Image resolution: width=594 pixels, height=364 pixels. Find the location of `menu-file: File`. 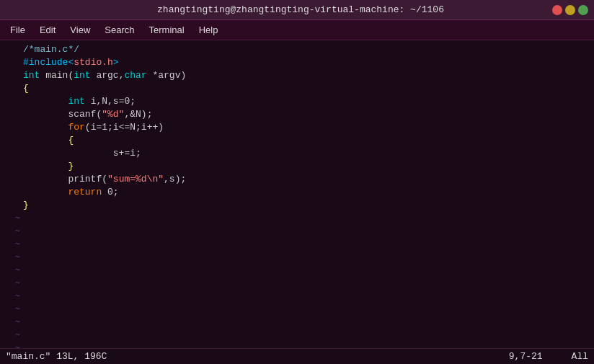

menu-file: File is located at coordinates (17, 30).